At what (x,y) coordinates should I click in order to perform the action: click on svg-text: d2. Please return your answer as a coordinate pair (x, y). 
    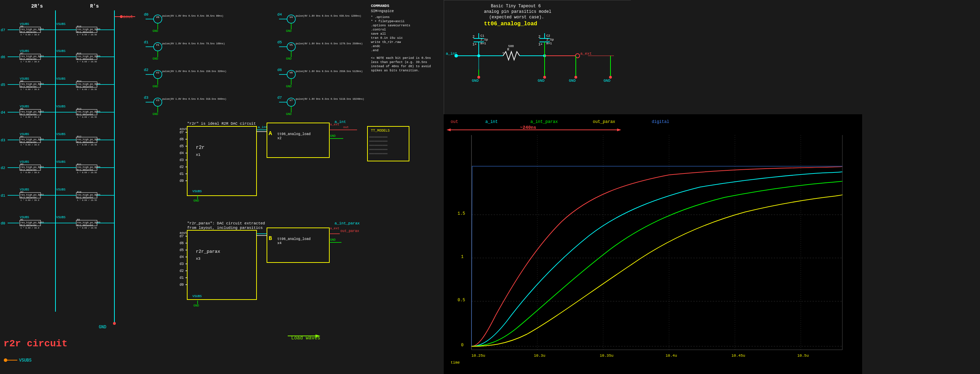
    Looking at the image, I should click on (182, 271).